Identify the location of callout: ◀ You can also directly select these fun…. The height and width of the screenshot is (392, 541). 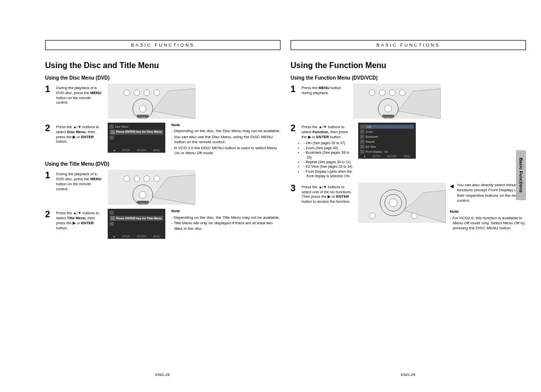
(488, 193).